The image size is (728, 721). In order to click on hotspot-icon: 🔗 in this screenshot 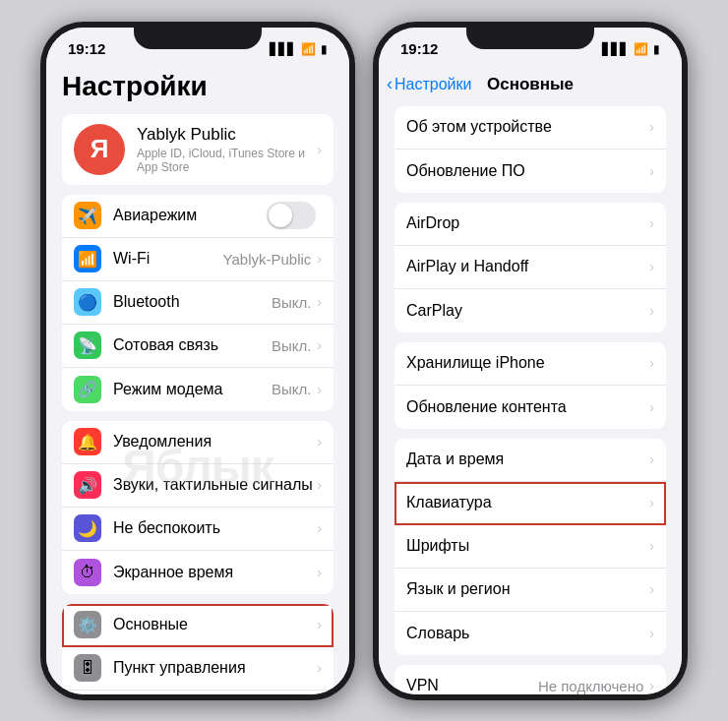, I will do `click(88, 390)`.